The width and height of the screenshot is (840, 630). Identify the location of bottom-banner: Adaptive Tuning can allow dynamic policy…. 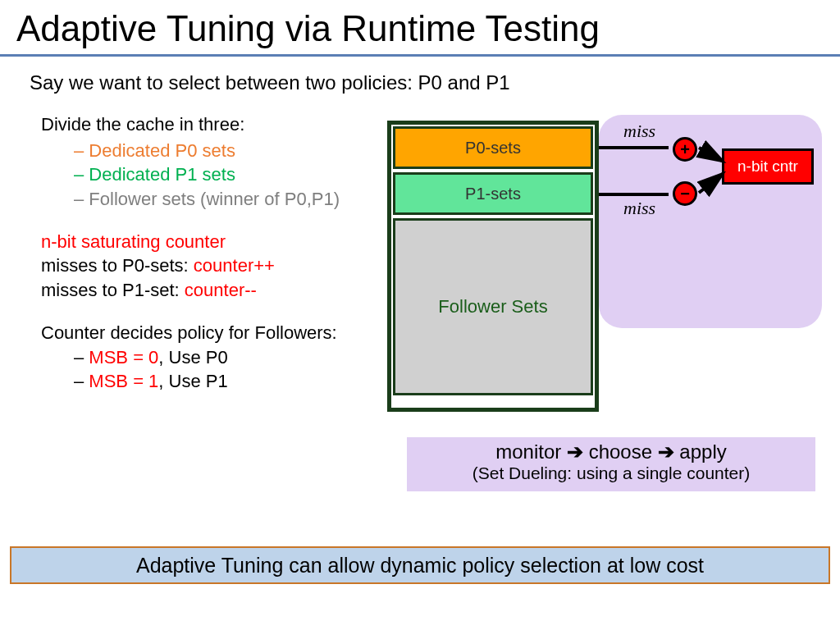
(420, 565).